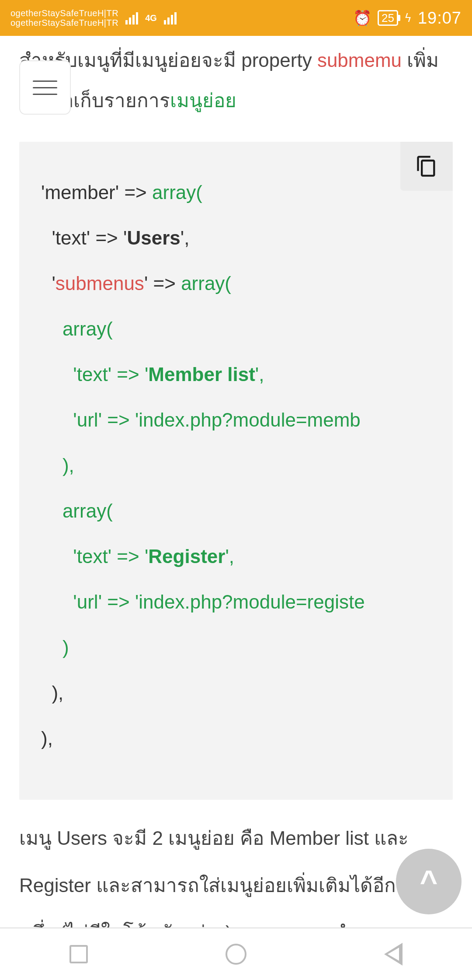 Image resolution: width=472 pixels, height=980 pixels. I want to click on clock-label: 19:07, so click(440, 18).